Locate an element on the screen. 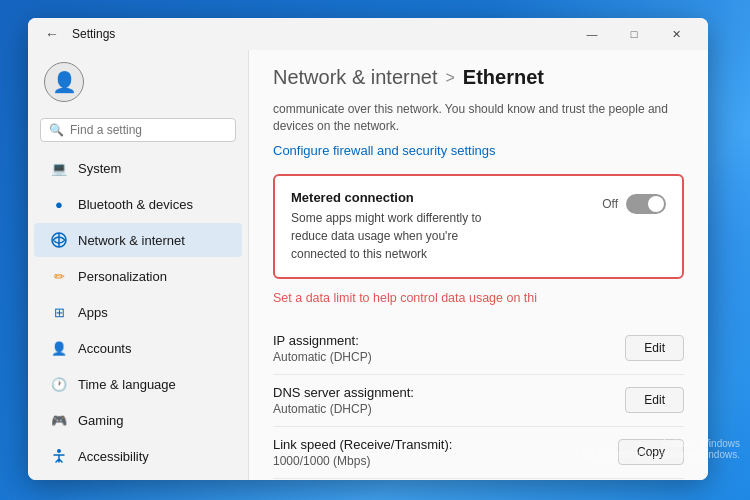 The width and height of the screenshot is (750, 500). metered-toggle-area: Off is located at coordinates (634, 204).